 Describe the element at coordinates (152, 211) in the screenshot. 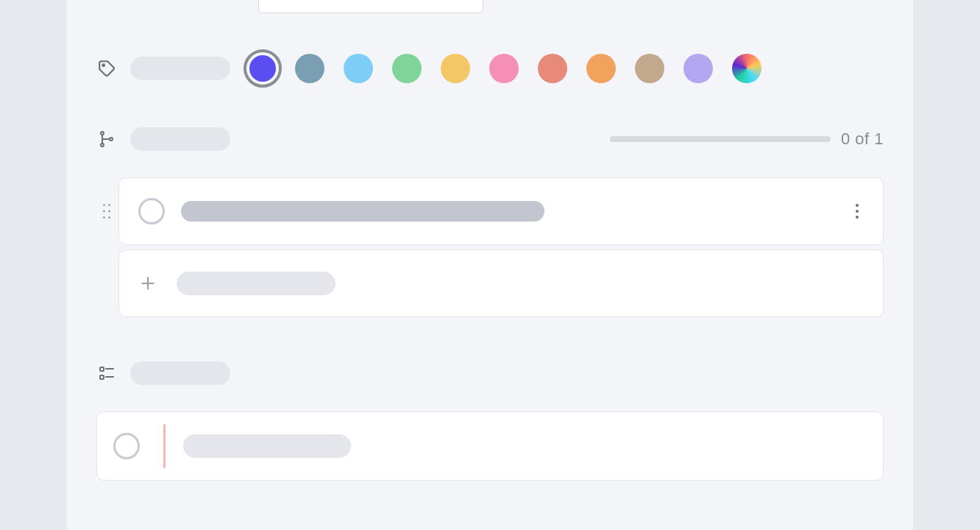

I see `subtask-checkbox` at that location.